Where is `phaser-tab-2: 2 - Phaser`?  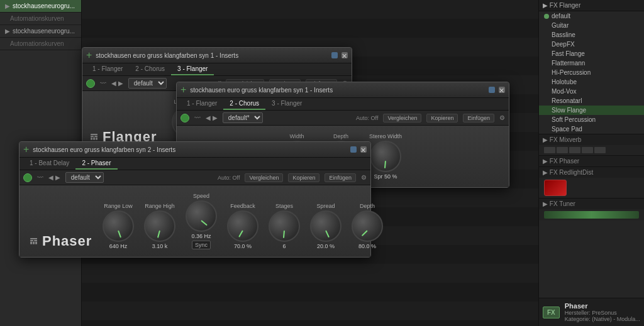 phaser-tab-2: 2 - Phaser is located at coordinates (96, 163).